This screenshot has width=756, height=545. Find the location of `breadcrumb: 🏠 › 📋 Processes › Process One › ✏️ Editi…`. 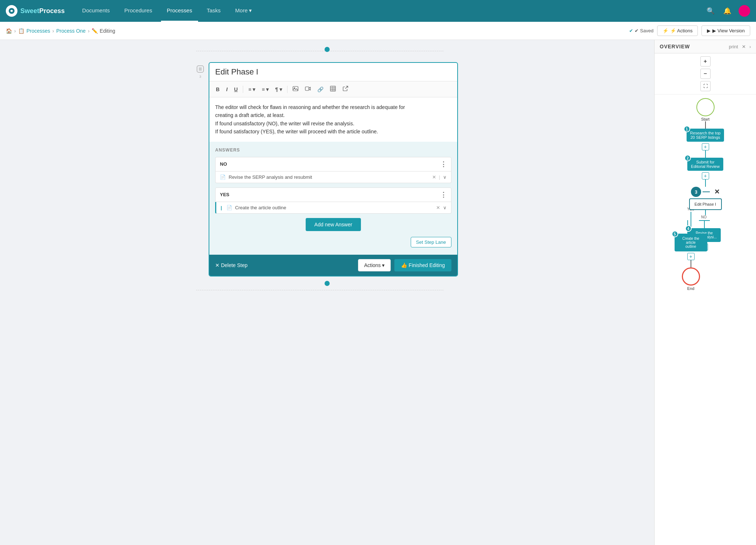

breadcrumb: 🏠 › 📋 Processes › Process One › ✏️ Editi… is located at coordinates (60, 31).